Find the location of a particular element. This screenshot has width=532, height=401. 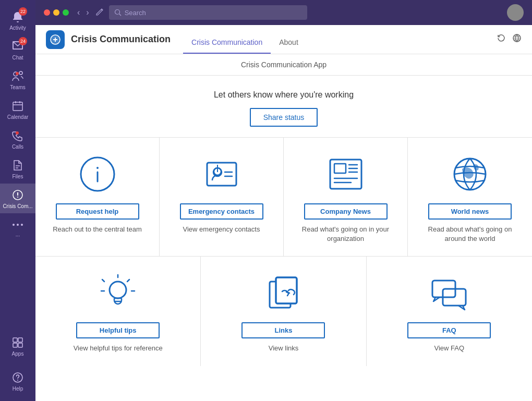

card-emergency-contacts: Emergency contacts View emergency contac… is located at coordinates (222, 197).